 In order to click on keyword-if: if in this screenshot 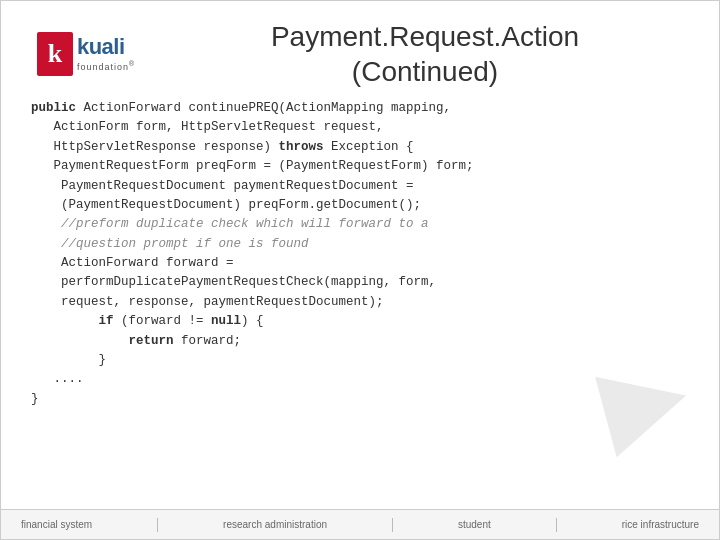, I will do `click(106, 321)`.